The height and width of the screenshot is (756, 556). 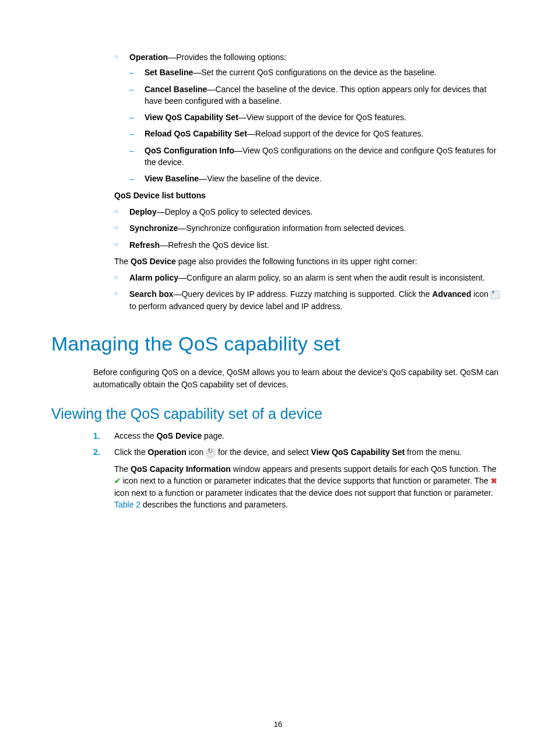 What do you see at coordinates (299, 436) in the screenshot?
I see `step-1: 1. Access the QoS Device page.` at bounding box center [299, 436].